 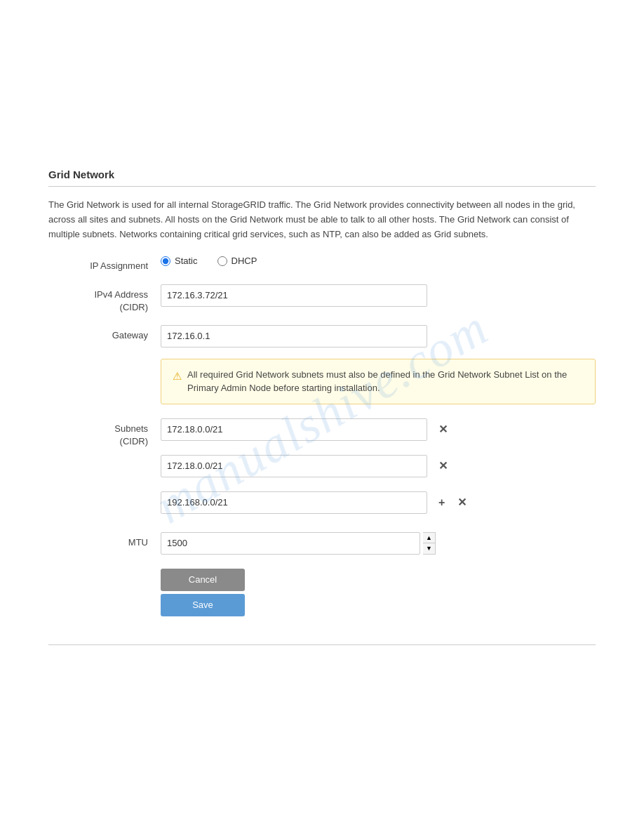 I want to click on radio-dhcp-input, so click(x=222, y=261).